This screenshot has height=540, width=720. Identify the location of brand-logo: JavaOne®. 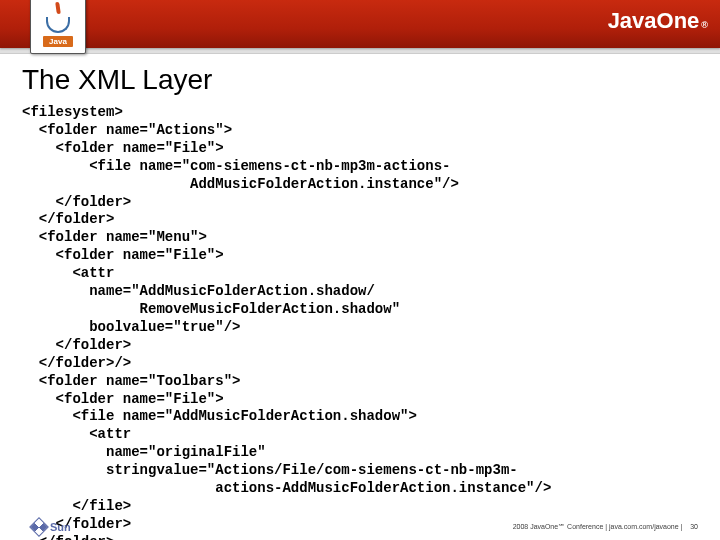
(658, 21).